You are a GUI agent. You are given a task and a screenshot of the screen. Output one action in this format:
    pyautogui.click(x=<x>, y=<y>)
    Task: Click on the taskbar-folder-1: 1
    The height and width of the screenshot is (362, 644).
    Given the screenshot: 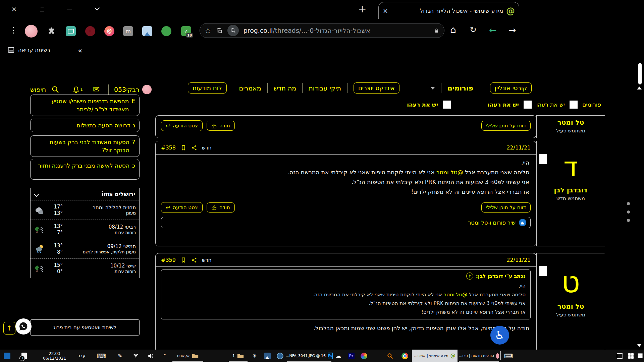 What is the action you would take?
    pyautogui.click(x=238, y=356)
    